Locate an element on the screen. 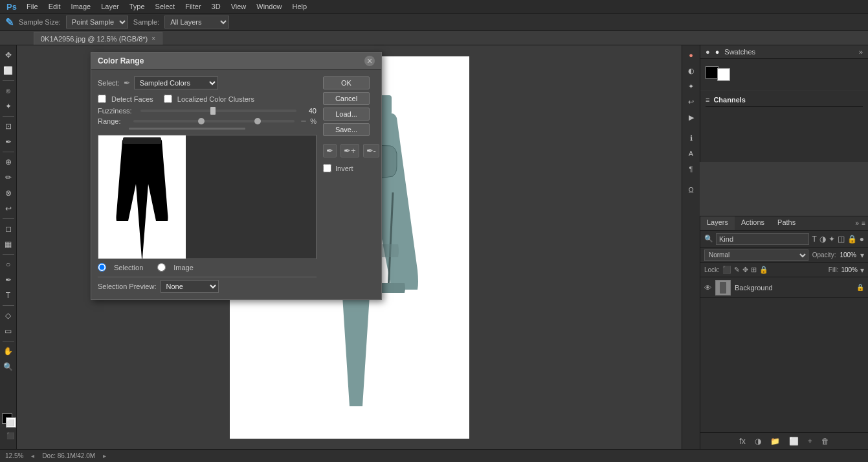  menu-layer: Layer is located at coordinates (110, 6).